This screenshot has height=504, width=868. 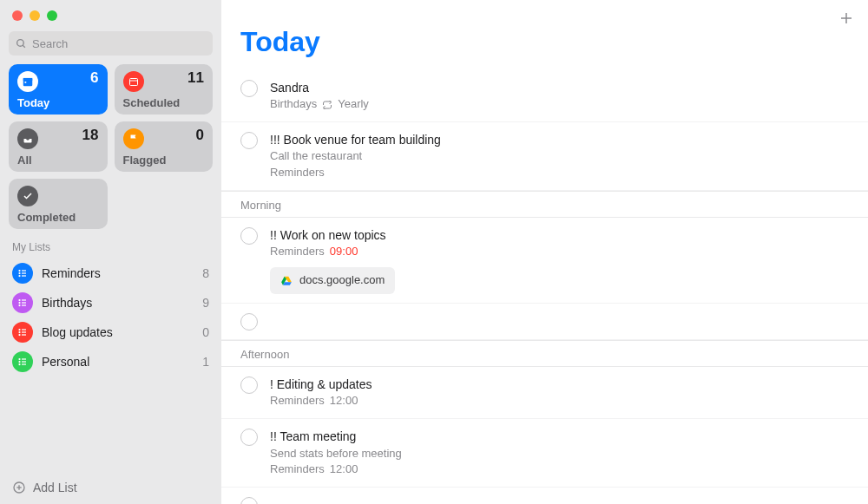 I want to click on smart-list-completed: Completed, so click(x=58, y=204).